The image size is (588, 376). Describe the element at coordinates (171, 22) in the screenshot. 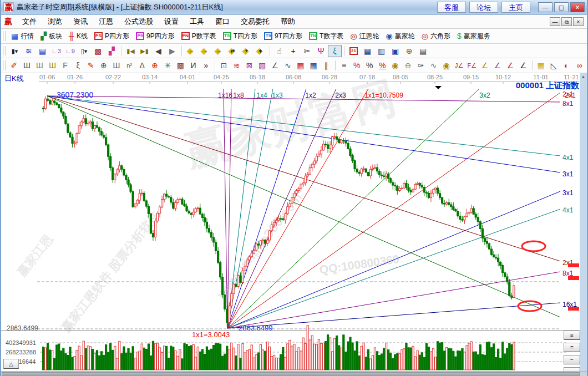

I see `menu-item-5: 设置` at that location.